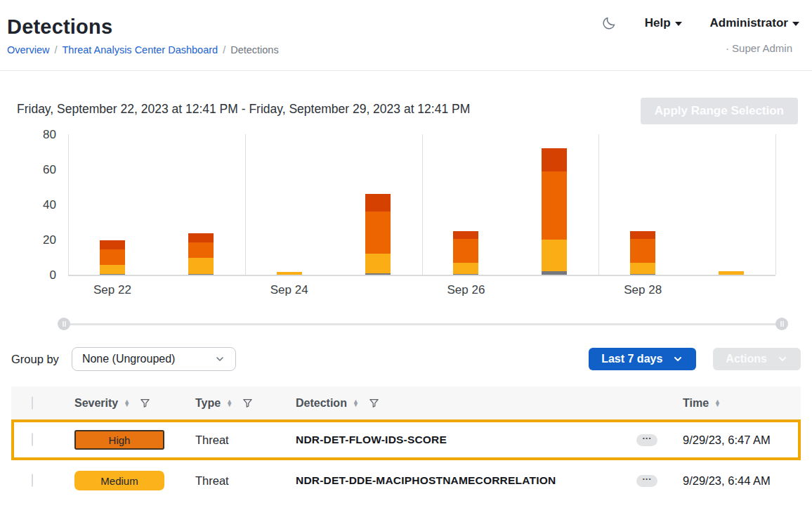  What do you see at coordinates (742, 481) in the screenshot?
I see `time-cell: 9/29/23, 6:44 AM` at bounding box center [742, 481].